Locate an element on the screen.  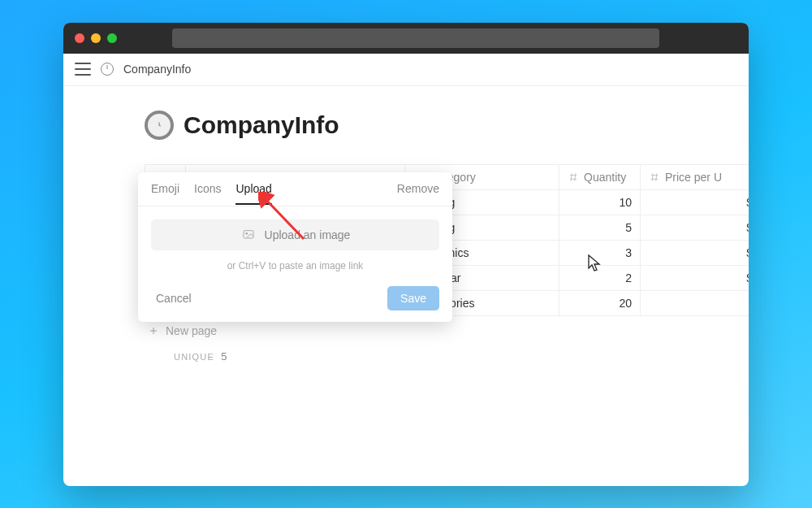
top-nav: CompanyInfo is located at coordinates (406, 70).